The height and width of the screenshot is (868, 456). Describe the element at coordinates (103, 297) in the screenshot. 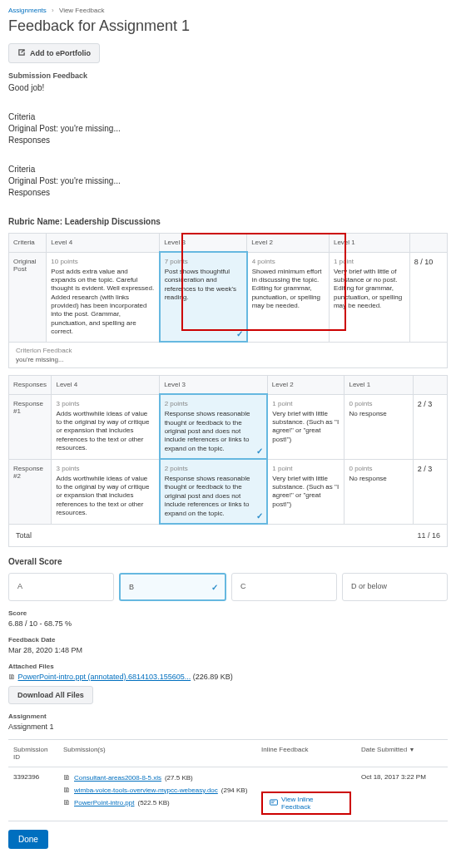

I see `cell-level4: 10 points Post adds extra value and expa…` at that location.